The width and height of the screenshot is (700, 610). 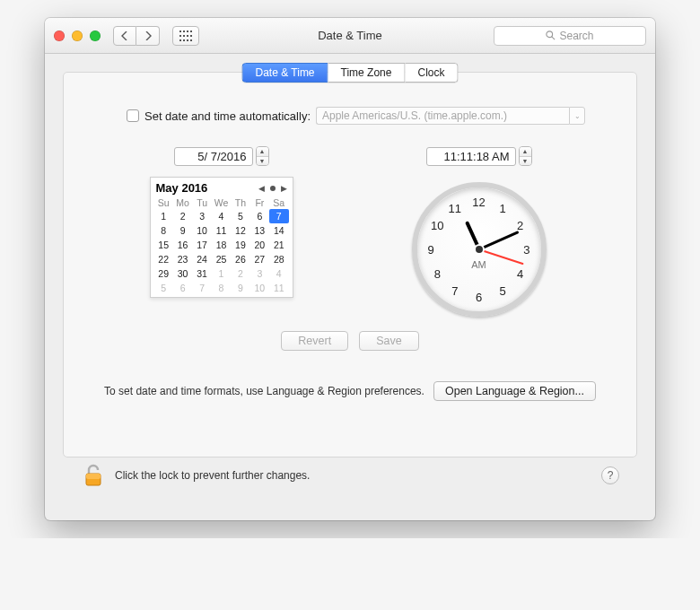 What do you see at coordinates (479, 265) in the screenshot?
I see `clock-ampm-label: AM` at bounding box center [479, 265].